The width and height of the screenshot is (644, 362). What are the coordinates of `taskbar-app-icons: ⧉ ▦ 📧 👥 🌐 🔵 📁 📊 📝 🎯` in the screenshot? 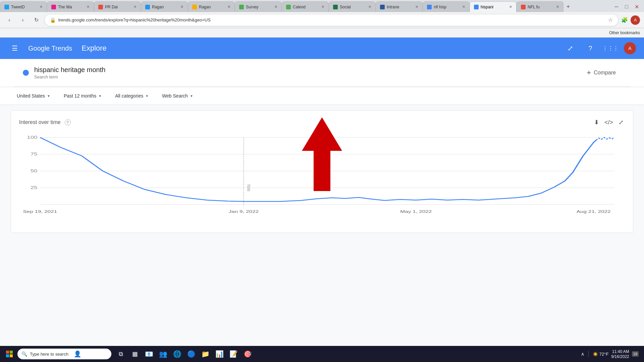 It's located at (184, 354).